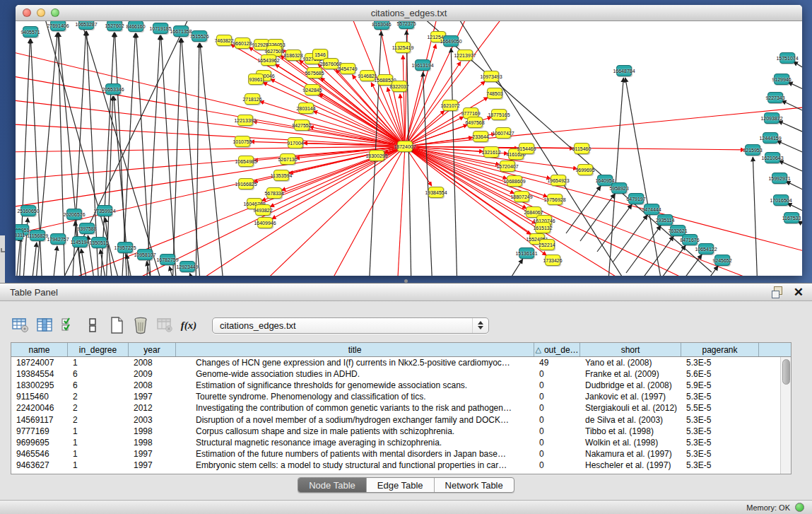 The width and height of the screenshot is (812, 514). I want to click on graph-node: 5572375, so click(406, 25).